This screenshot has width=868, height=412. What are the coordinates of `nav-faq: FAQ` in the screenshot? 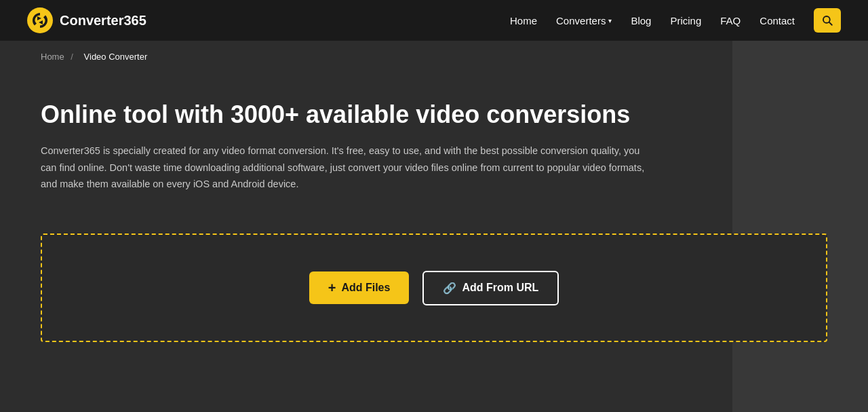 It's located at (730, 20).